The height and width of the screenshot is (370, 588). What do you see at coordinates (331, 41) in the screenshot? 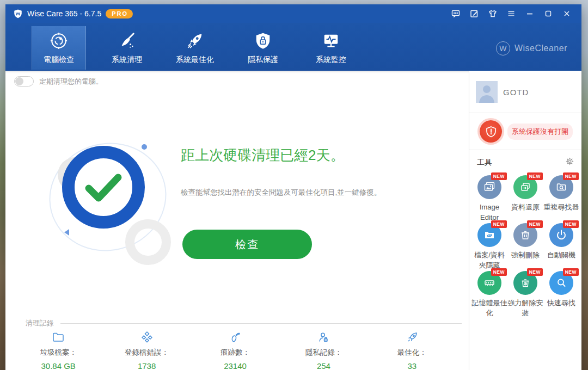
I see `monitor-pulse-icon` at bounding box center [331, 41].